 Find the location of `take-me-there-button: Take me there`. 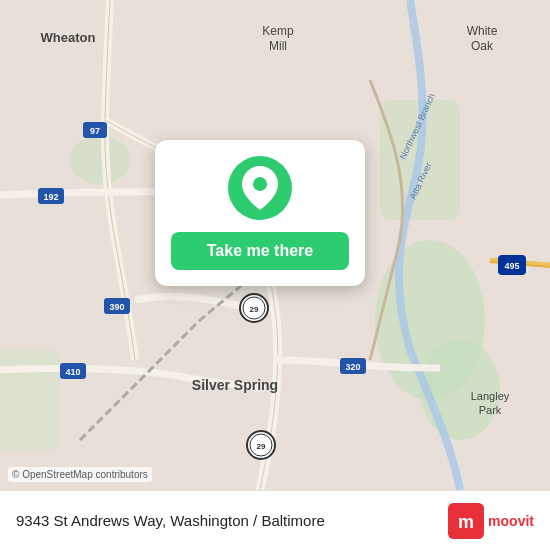

take-me-there-button: Take me there is located at coordinates (260, 251).